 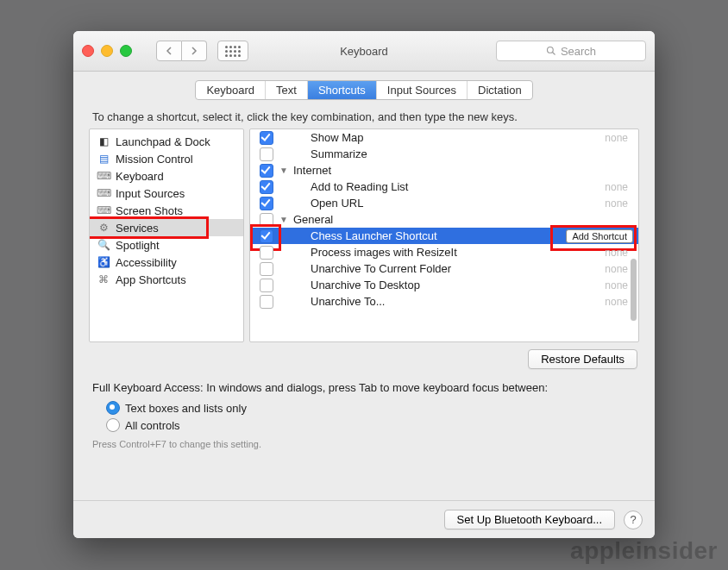 I want to click on service-item: Unarchive To Current Foldernone, so click(x=444, y=269).